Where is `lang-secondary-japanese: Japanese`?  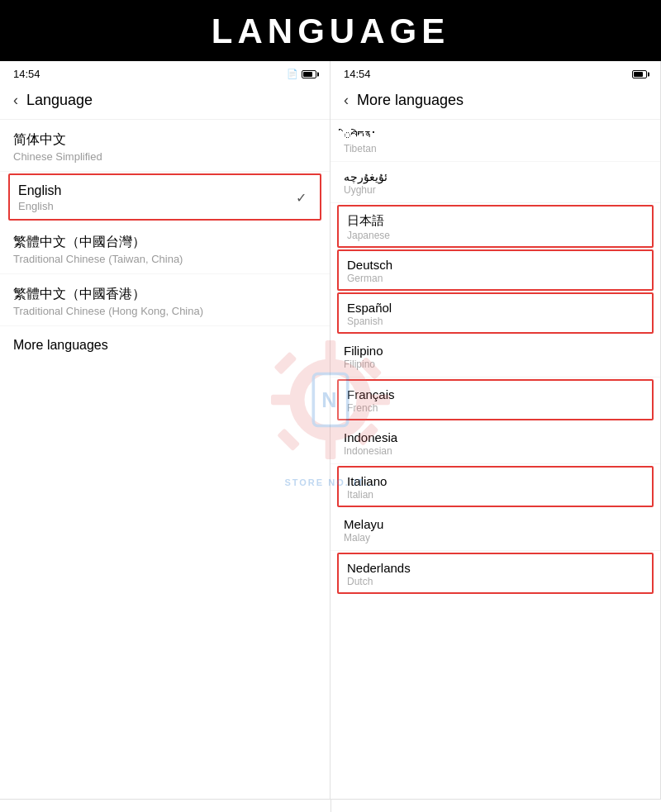 lang-secondary-japanese: Japanese is located at coordinates (496, 235).